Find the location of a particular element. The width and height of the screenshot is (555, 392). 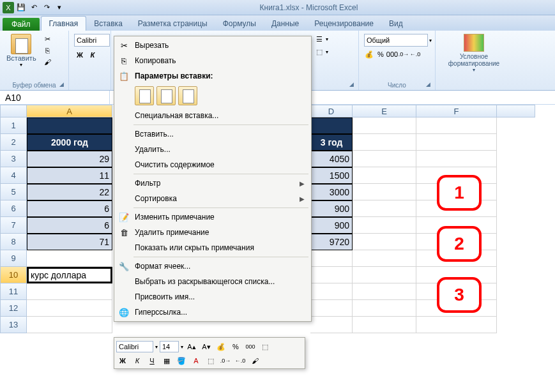

mini-comma-icon: 000 is located at coordinates (250, 347).